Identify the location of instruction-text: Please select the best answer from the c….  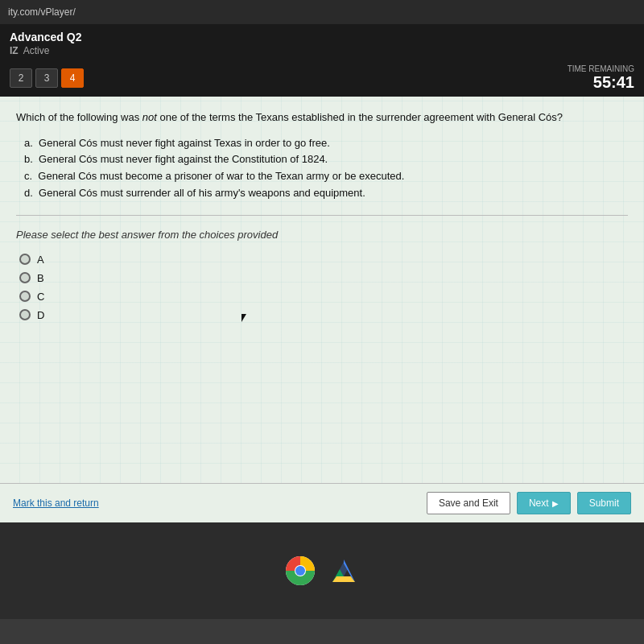
(322, 235).